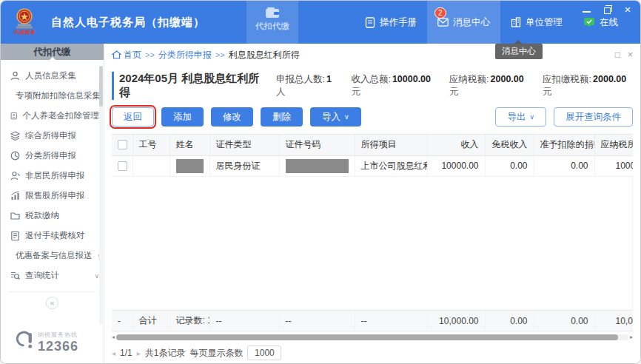 The width and height of the screenshot is (641, 364). Describe the element at coordinates (628, 10) in the screenshot. I see `close-button: ×` at that location.